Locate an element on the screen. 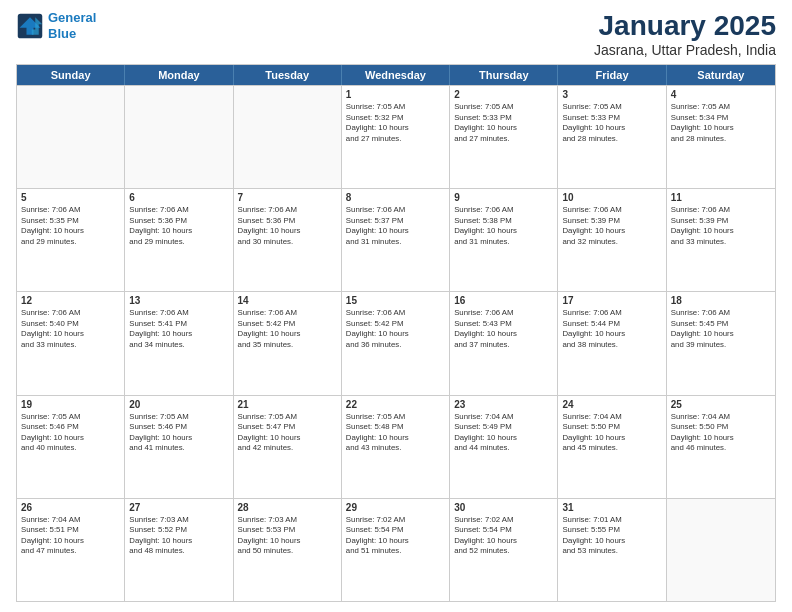 The height and width of the screenshot is (612, 792). day-number: 16 is located at coordinates (504, 300).